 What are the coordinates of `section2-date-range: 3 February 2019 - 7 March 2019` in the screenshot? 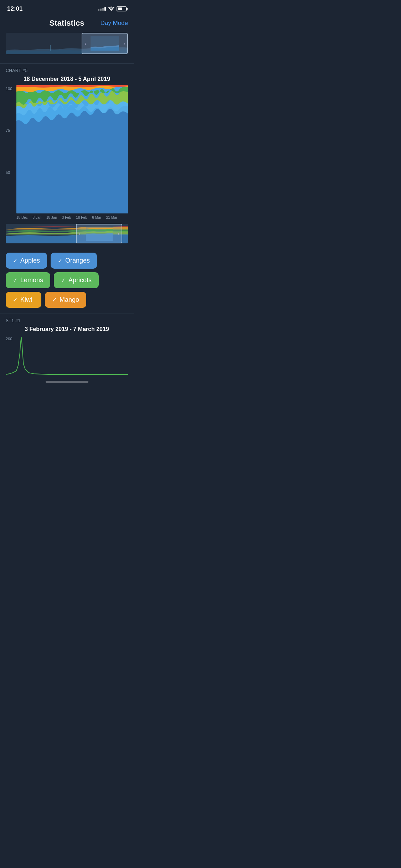 It's located at (67, 329).